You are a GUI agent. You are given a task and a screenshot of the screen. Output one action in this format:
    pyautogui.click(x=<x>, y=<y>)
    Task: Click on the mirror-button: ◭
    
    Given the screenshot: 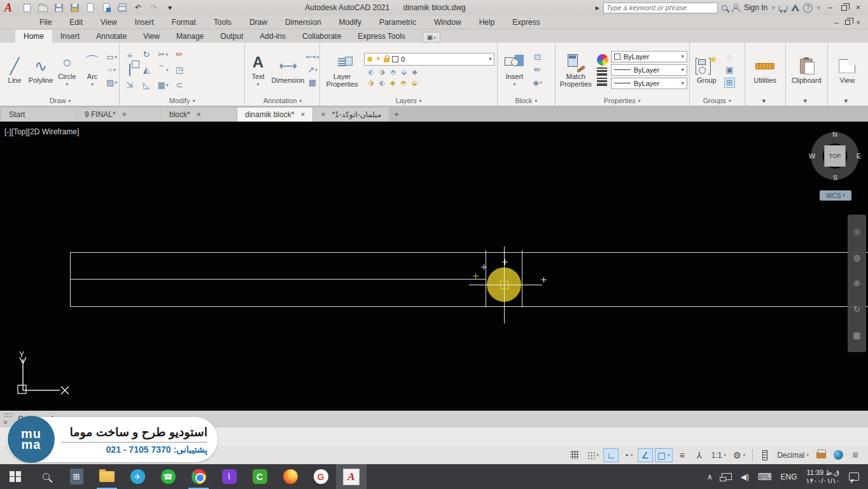 What is the action you would take?
    pyautogui.click(x=146, y=70)
    